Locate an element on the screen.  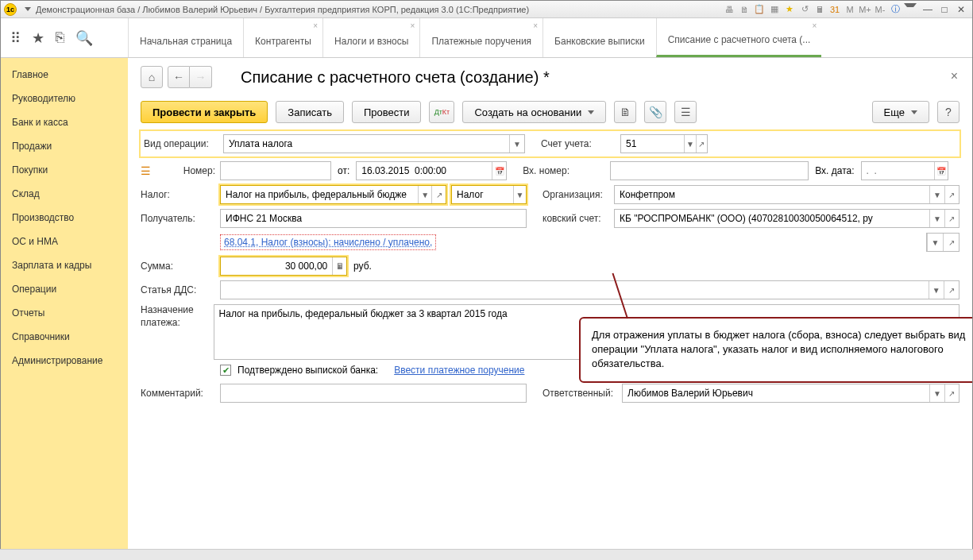
attach-button: 📎 is located at coordinates (655, 112).